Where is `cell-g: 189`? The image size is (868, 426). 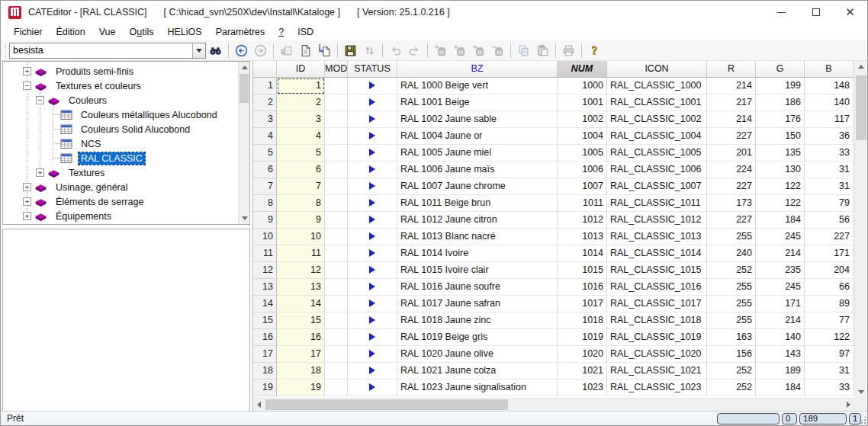 cell-g: 189 is located at coordinates (780, 371).